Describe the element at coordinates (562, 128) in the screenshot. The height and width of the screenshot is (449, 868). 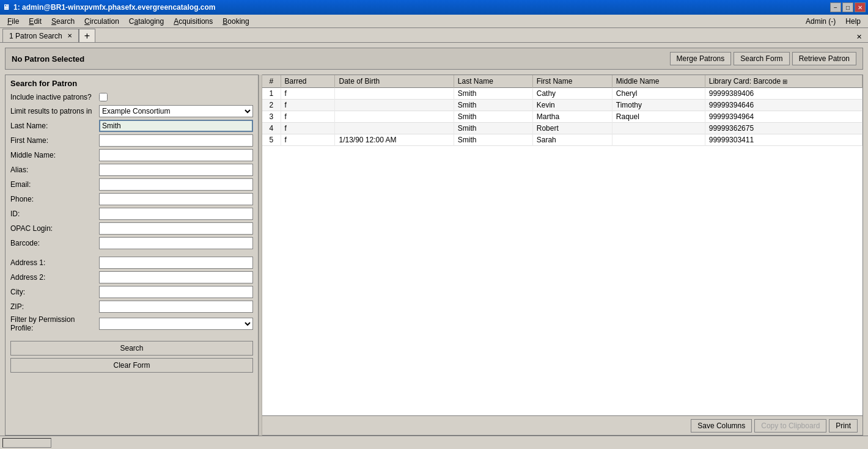
I see `table-row: 4fSmithRobert99999362675` at that location.